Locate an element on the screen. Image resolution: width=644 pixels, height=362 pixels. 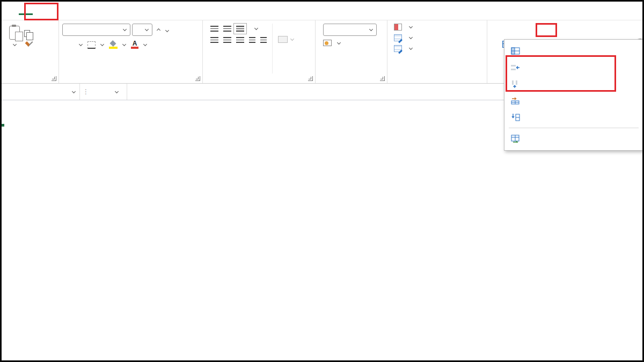
insert-cells-icon is located at coordinates (515, 51).